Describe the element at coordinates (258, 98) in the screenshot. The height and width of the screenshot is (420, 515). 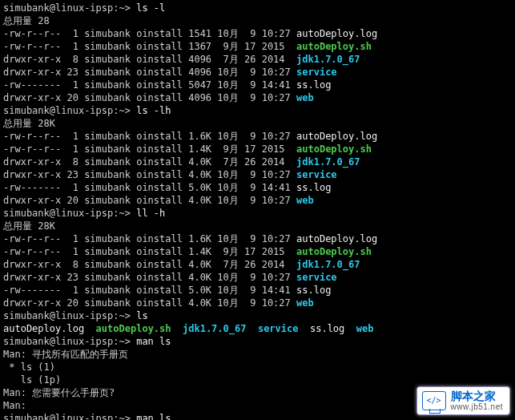
I see `list-row: drwxr-xr-x 20 simubank oinstall 4096 10月…` at that location.